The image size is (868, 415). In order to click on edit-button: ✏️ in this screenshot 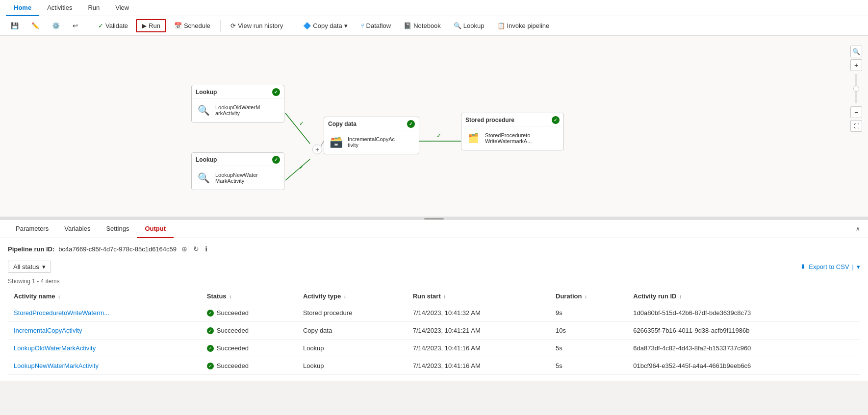, I will do `click(35, 25)`.